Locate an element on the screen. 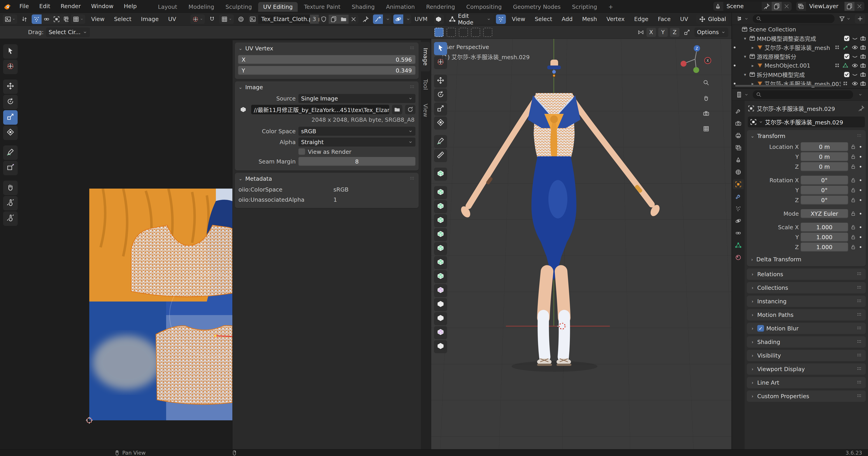 This screenshot has height=456, width=868. menu-render: Render is located at coordinates (71, 6).